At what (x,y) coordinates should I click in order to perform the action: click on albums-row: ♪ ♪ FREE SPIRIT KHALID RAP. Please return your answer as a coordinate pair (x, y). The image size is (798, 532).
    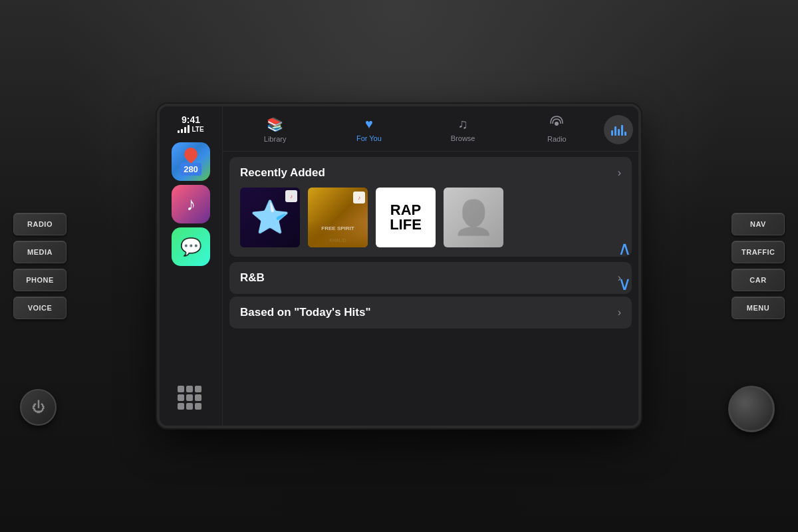
    Looking at the image, I should click on (431, 217).